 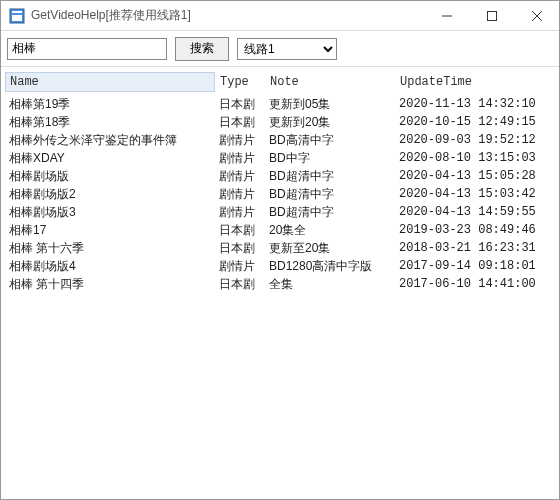 I want to click on window-controls, so click(x=492, y=16).